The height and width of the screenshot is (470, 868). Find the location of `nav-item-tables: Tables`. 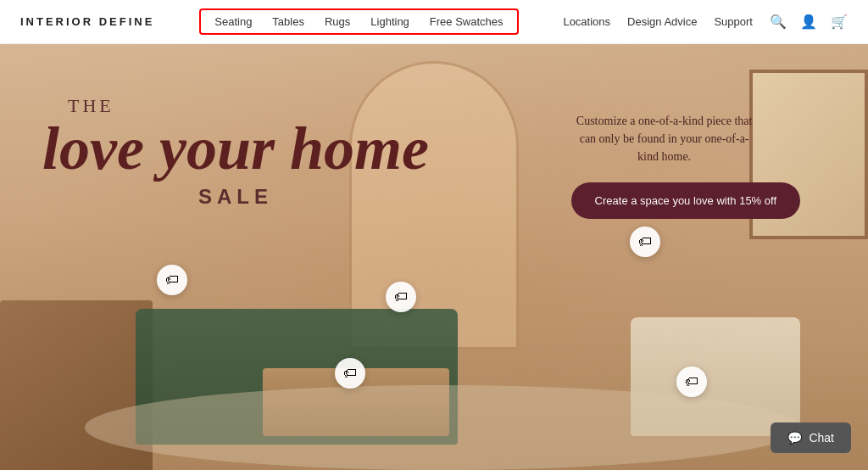

nav-item-tables: Tables is located at coordinates (288, 22).